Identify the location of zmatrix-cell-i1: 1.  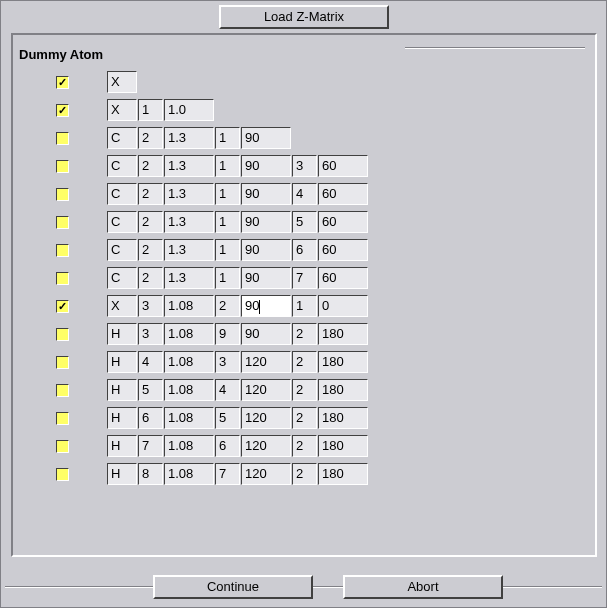
(150, 110).